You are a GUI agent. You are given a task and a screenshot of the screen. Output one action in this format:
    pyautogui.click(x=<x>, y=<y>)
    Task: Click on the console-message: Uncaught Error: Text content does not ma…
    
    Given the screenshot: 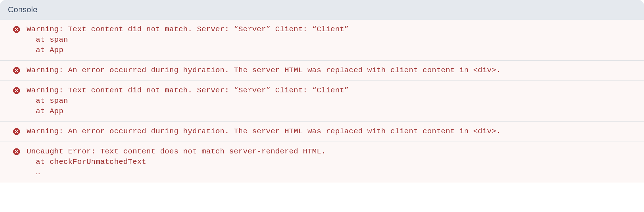 What is the action you would take?
    pyautogui.click(x=176, y=162)
    